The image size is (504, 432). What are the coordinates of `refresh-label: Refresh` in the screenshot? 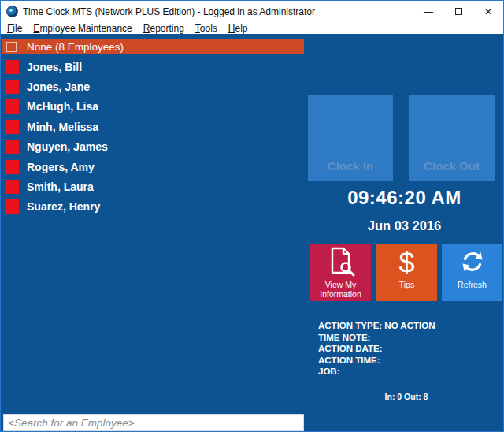 It's located at (472, 285).